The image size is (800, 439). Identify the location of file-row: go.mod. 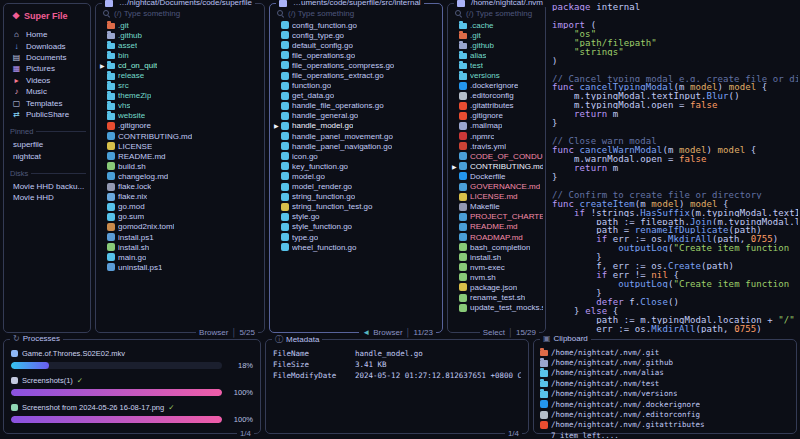
(180, 207).